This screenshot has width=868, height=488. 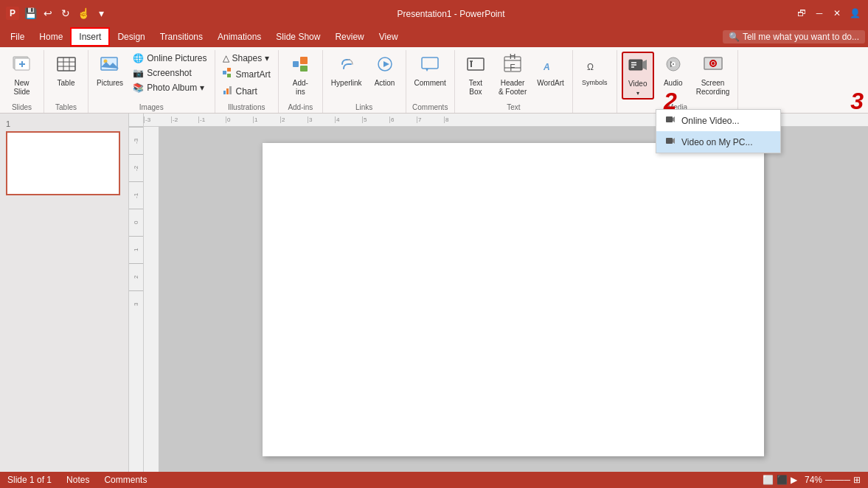 I want to click on addins-group-label: Add-ins, so click(x=300, y=106).